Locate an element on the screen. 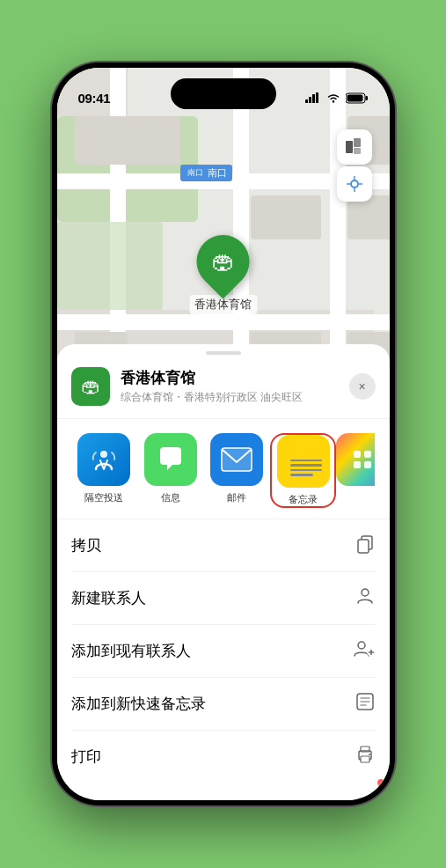 This screenshot has height=868, width=446. map-type-button is located at coordinates (355, 147).